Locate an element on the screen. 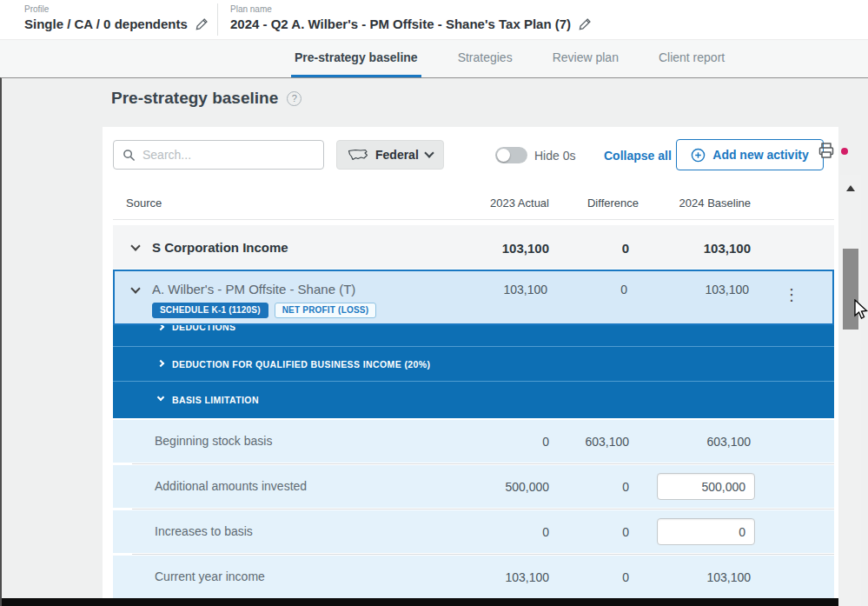 Image resolution: width=868 pixels, height=606 pixels. top-header: Profile Single / CA / 0 dependents Plan … is located at coordinates (434, 19).